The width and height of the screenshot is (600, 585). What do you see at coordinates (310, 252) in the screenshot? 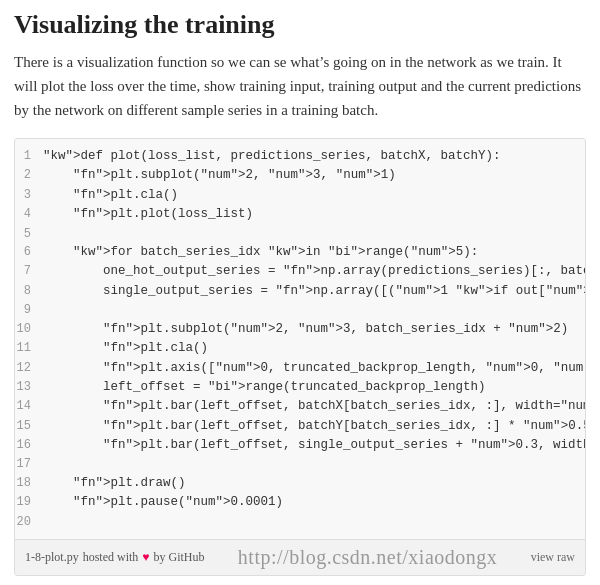
I see `line-code: "kw">for batch_series_idx "kw">in "bi">r…` at bounding box center [310, 252].